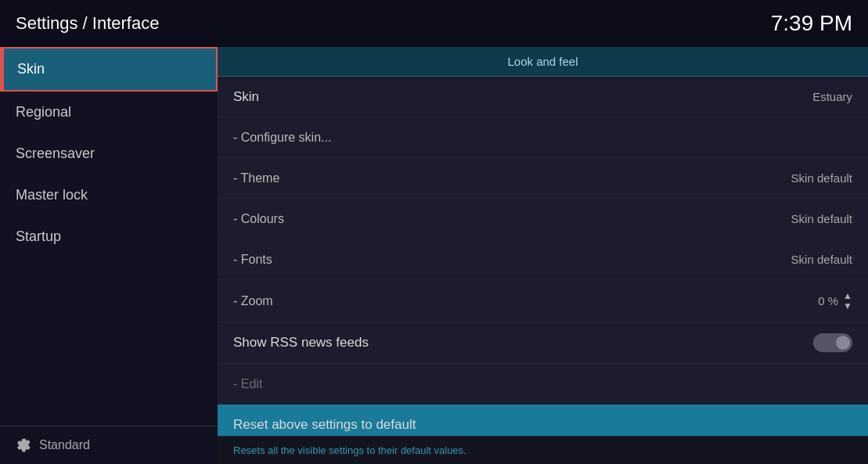 Image resolution: width=868 pixels, height=464 pixels. Describe the element at coordinates (258, 219) in the screenshot. I see `setting-label-colours: - Colours` at that location.